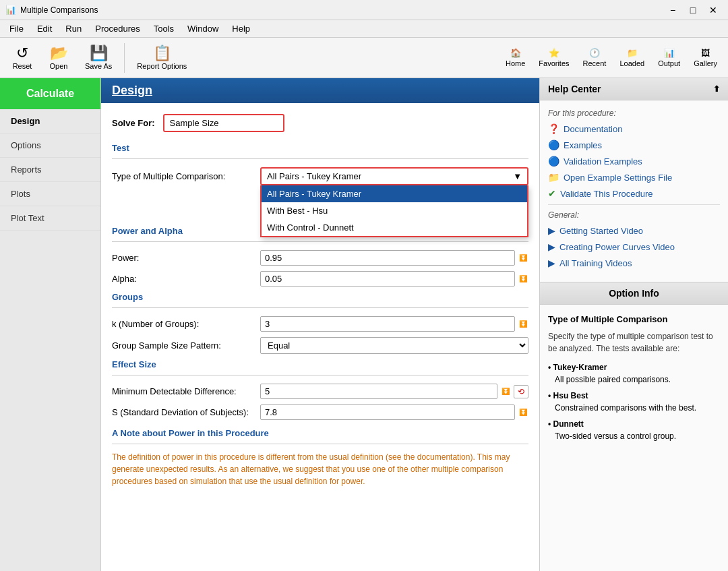 This screenshot has height=571, width=728. I want to click on alpha-double-arrow-icon: ⏬, so click(523, 279).